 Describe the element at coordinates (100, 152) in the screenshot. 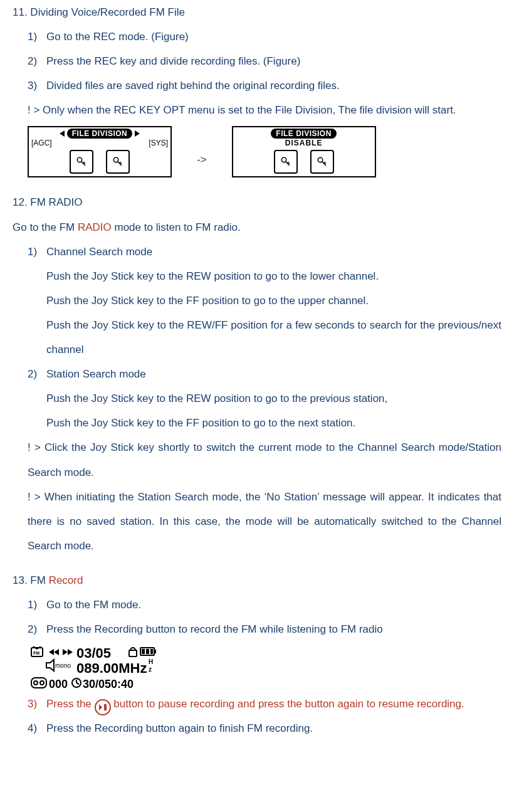

I see `lcd-left: FILE DIVISION [AGC] [SYS]` at that location.